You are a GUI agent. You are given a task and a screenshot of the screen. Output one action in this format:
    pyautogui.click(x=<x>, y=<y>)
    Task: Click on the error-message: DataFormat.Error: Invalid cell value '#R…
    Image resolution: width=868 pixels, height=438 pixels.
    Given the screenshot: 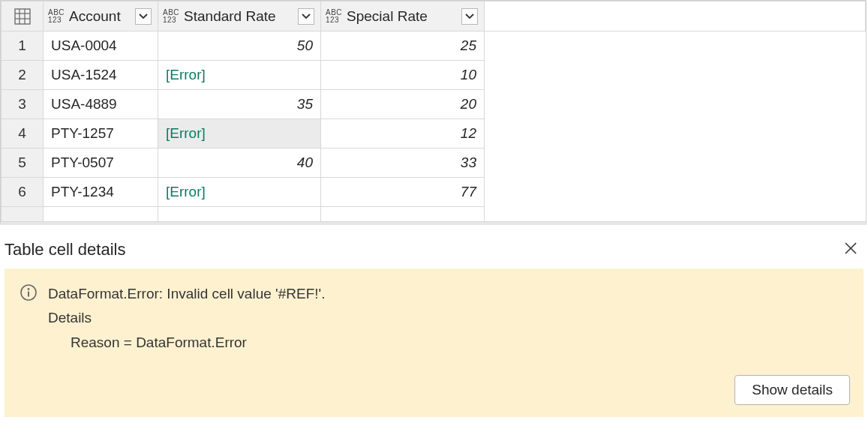 What is the action you would take?
    pyautogui.click(x=186, y=294)
    